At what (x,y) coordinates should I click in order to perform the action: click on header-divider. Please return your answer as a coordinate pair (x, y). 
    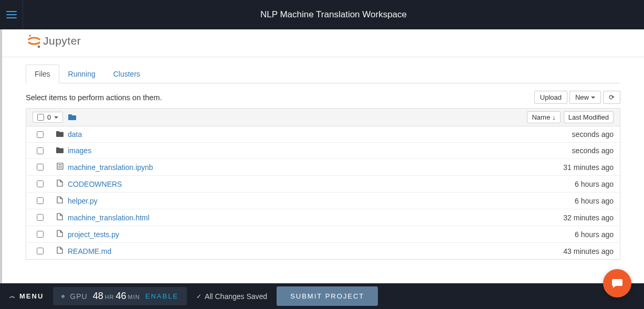
    Looking at the image, I should click on (323, 57).